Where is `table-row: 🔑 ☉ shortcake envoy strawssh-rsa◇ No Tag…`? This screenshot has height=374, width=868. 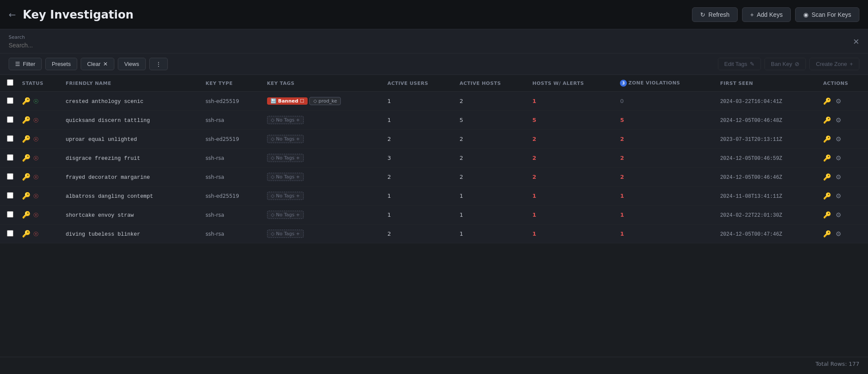
table-row: 🔑 ☉ shortcake envoy strawssh-rsa◇ No Tag… is located at coordinates (434, 215).